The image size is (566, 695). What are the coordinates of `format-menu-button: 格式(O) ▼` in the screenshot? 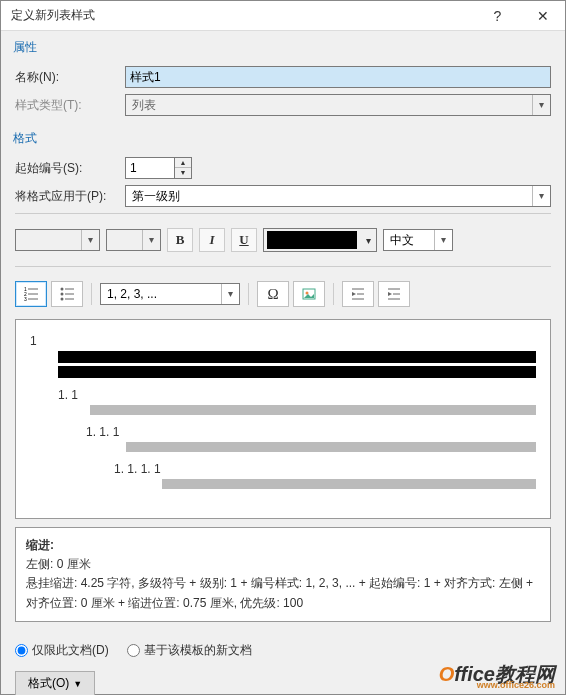 It's located at (55, 683).